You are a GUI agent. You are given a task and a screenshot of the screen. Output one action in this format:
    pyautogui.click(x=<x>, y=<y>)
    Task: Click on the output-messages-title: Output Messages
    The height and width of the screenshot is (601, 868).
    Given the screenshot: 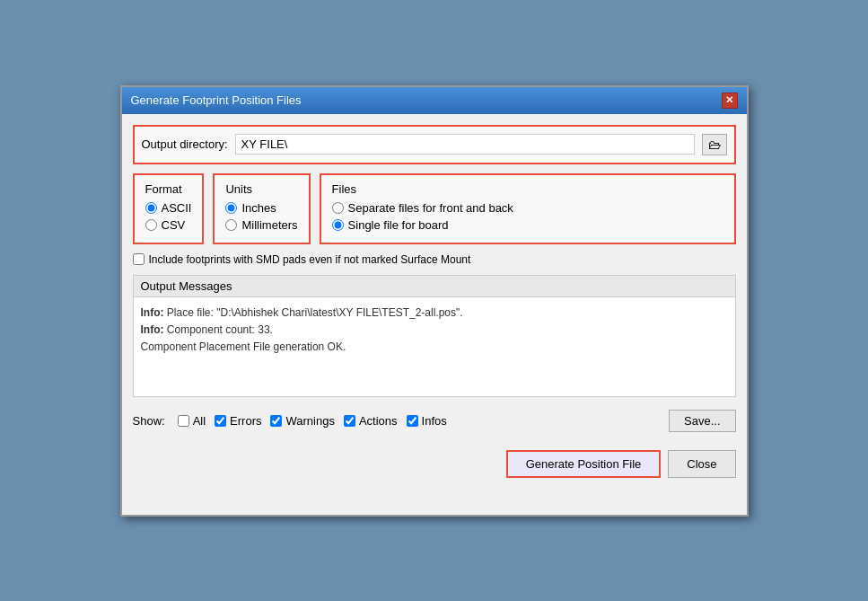 What is the action you would take?
    pyautogui.click(x=434, y=287)
    